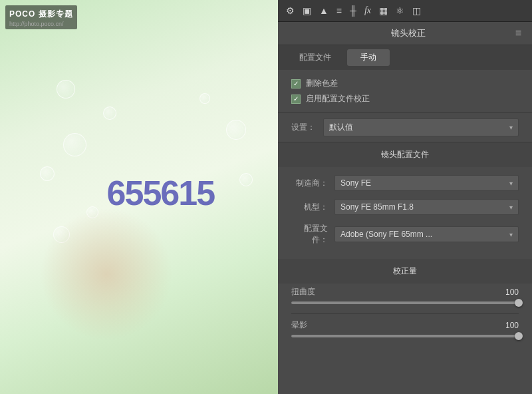  Describe the element at coordinates (161, 193) in the screenshot. I see `watermark: 655615` at that location.